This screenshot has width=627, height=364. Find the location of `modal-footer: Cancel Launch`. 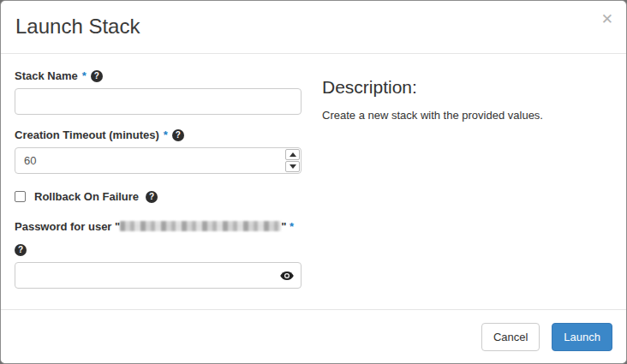

modal-footer: Cancel Launch is located at coordinates (314, 336).